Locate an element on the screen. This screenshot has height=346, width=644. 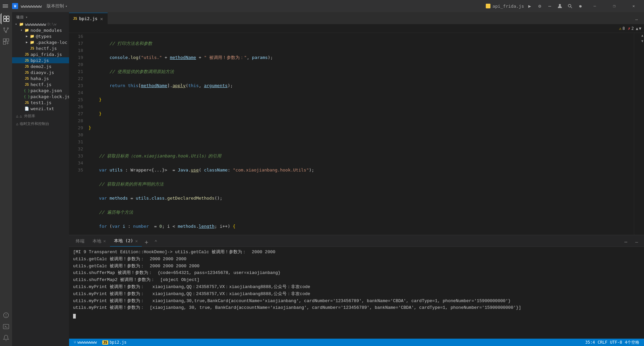
panel-minimize-btn: — is located at coordinates (637, 242).